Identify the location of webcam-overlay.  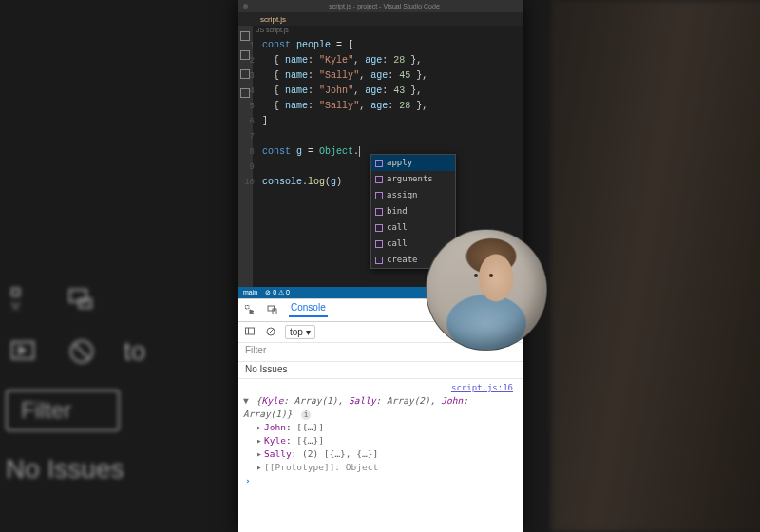
(486, 290).